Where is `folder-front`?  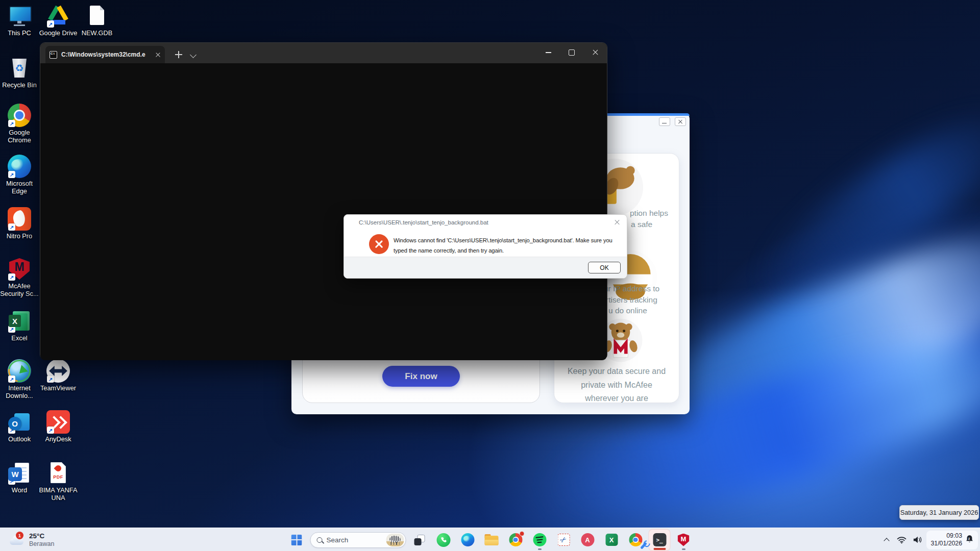 folder-front is located at coordinates (492, 543).